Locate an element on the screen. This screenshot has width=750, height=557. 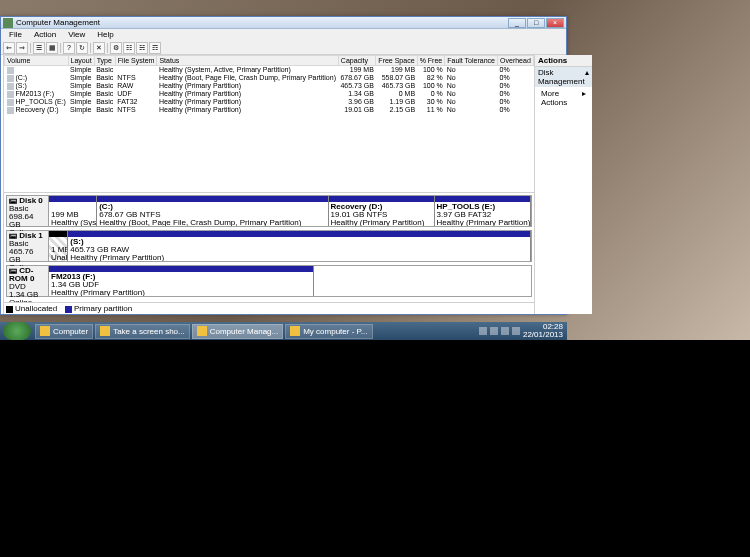
app-icon is located at coordinates (8, 23).